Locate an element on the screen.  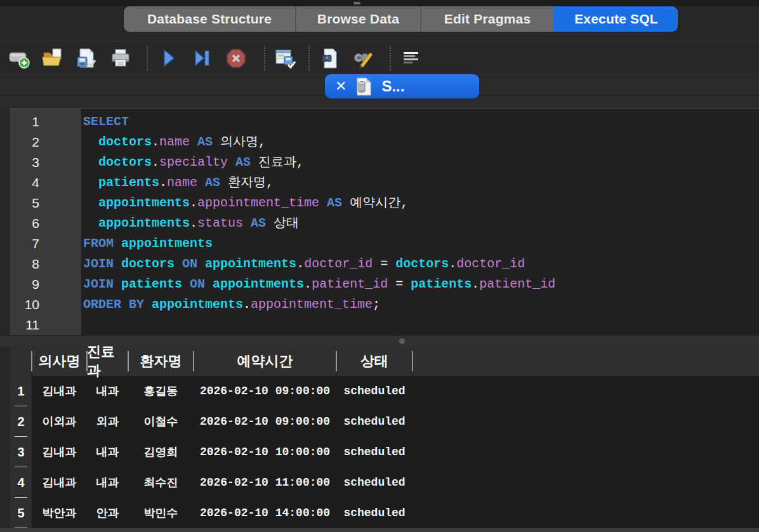
column-header-1: 의사명 is located at coordinates (60, 361).